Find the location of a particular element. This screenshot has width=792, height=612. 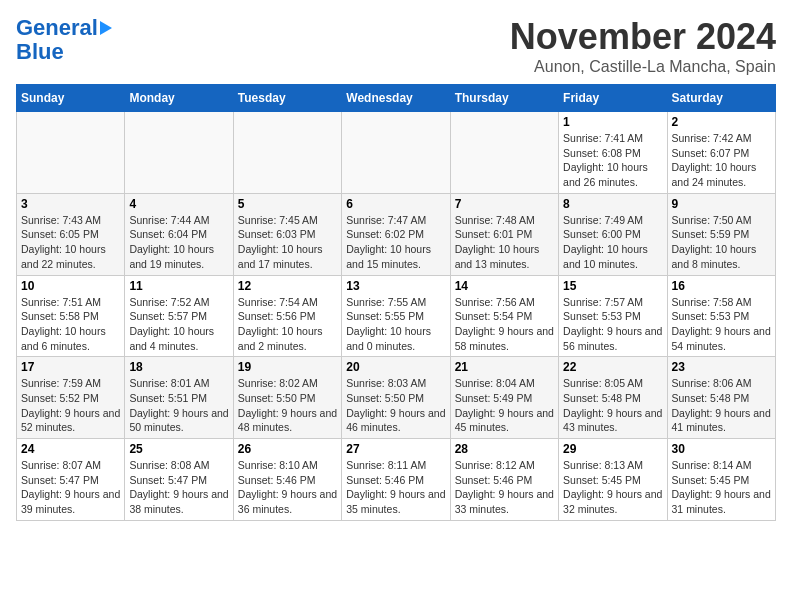

calendar-cell: 25Sunrise: 8:08 AM Sunset: 5:47 PM Dayli… is located at coordinates (179, 480).